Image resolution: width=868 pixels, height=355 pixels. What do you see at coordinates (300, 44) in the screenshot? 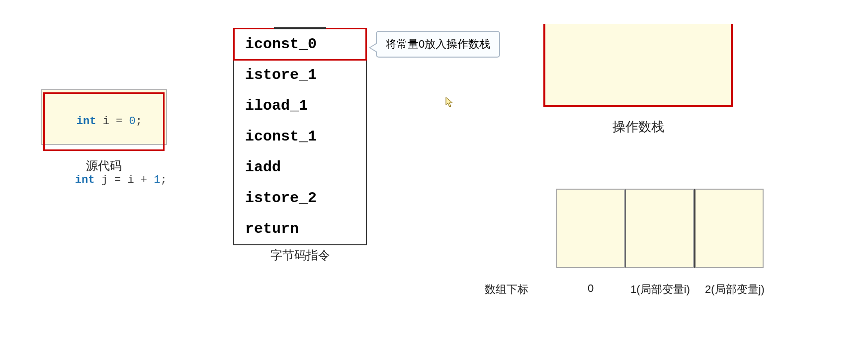
I see `bytecode-line: iconst_0` at bounding box center [300, 44].